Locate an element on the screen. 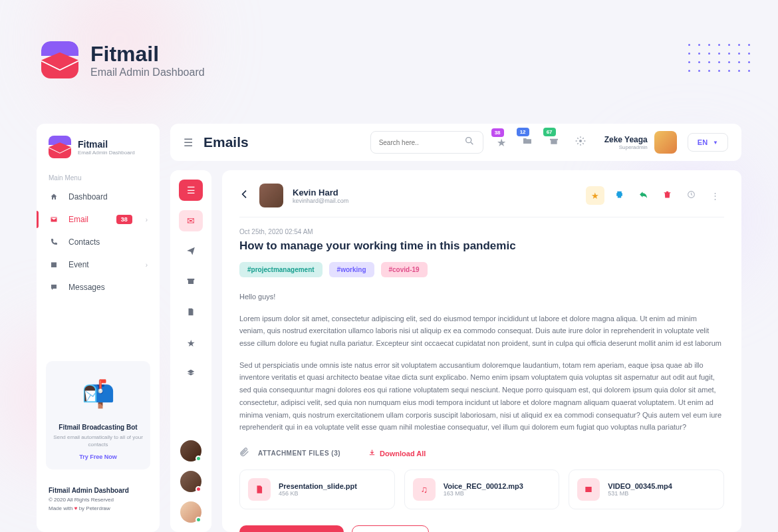 The image size is (778, 532). sender-avatar is located at coordinates (271, 196).